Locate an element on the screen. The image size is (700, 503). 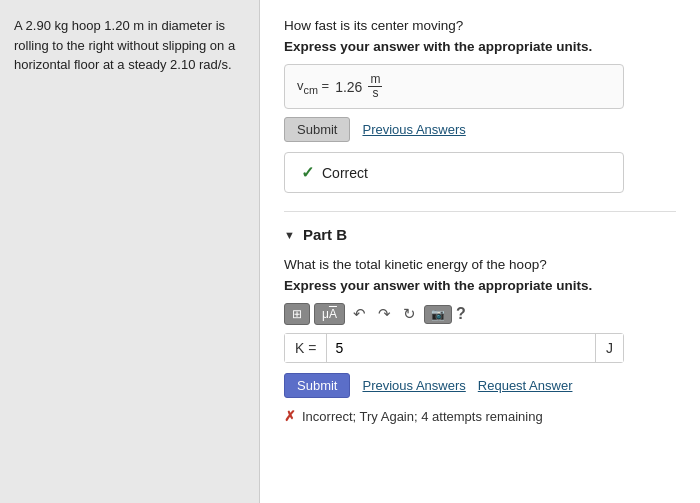
matrix-icon: ⊞ is located at coordinates (297, 314).